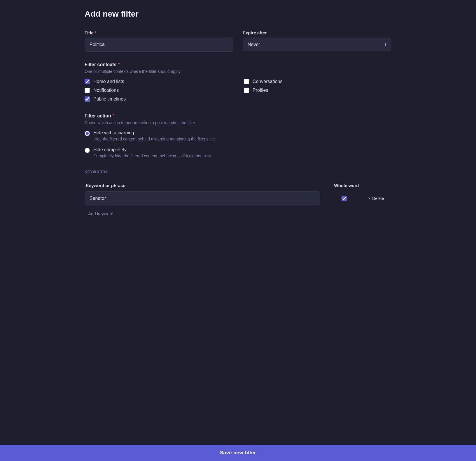  Describe the element at coordinates (318, 90) in the screenshot. I see `checkboxes-right-col: Conversations Profiles` at that location.